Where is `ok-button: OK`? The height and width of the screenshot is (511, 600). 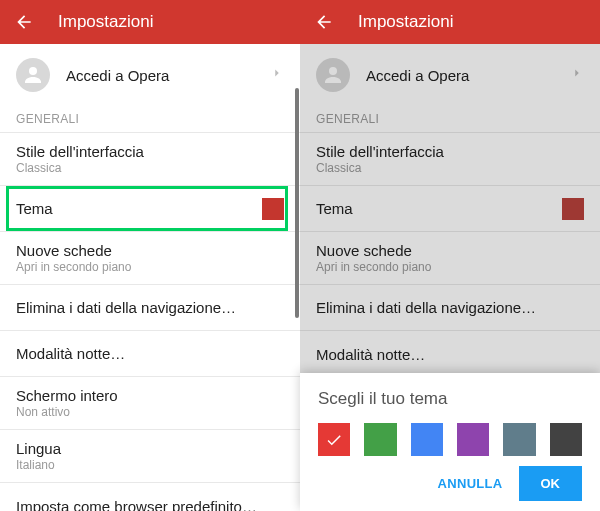
ok-button: OK is located at coordinates (551, 484).